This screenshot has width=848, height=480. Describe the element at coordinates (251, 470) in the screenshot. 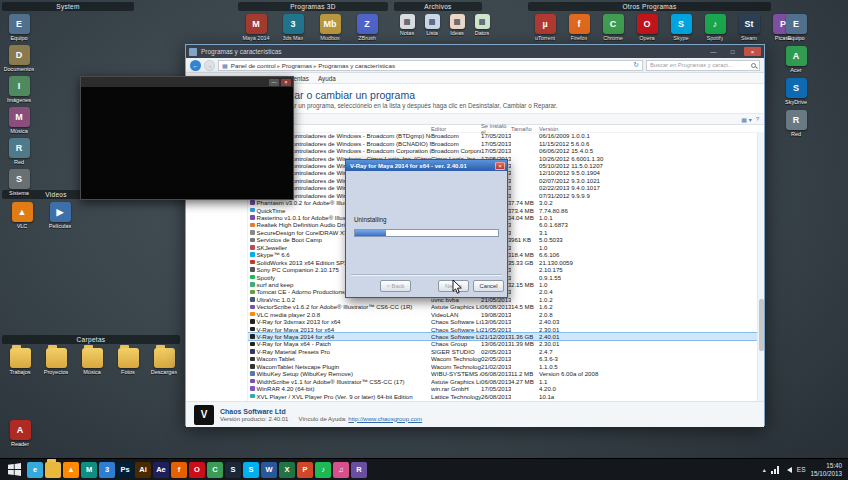

I see `taskbar-icon-skype: S` at that location.